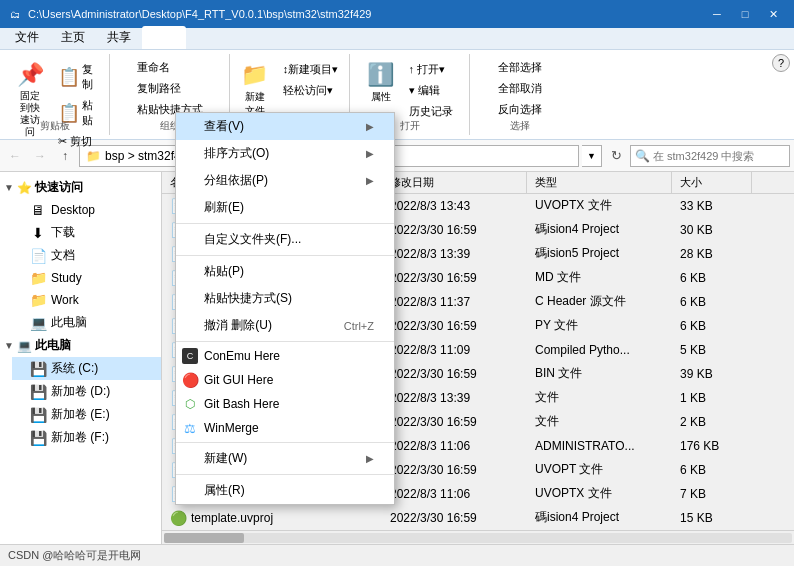 The image size is (794, 566). I want to click on sidebar-item-c: 💾 系统 (C:), so click(86, 368).